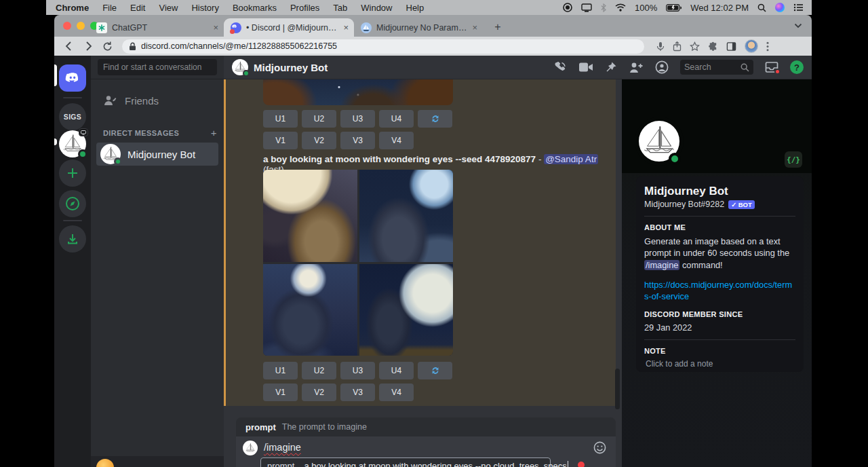 Image resolution: width=868 pixels, height=467 pixels. I want to click on menu-edit: Edit, so click(138, 8).